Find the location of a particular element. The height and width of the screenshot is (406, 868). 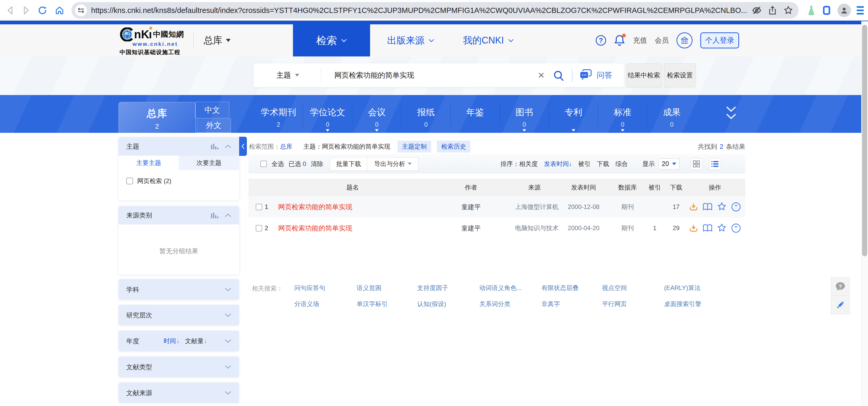

search-input: 网页检索功能的简单实现 is located at coordinates (374, 76).